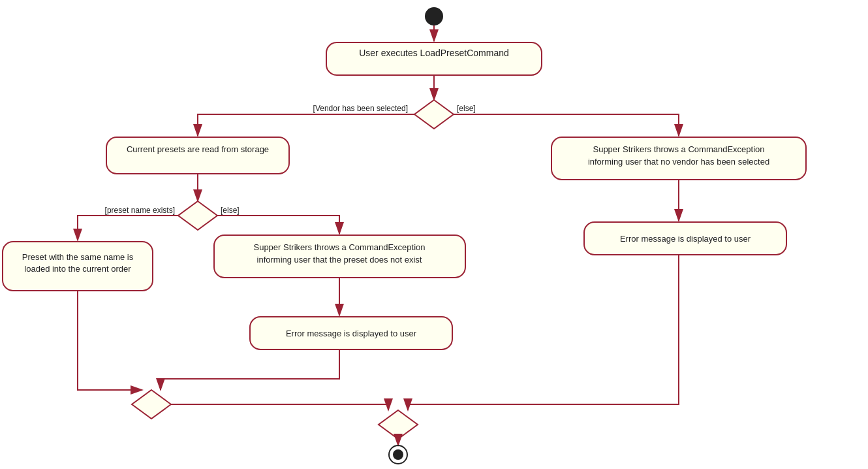 This screenshot has width=868, height=469. I want to click on read-storage-box, so click(198, 155).